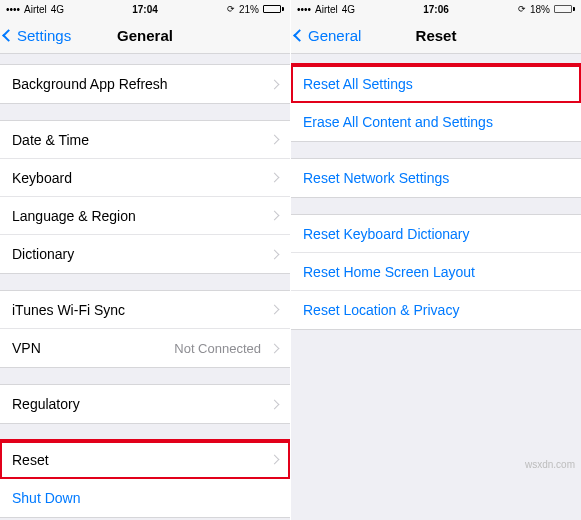 The height and width of the screenshot is (520, 581). Describe the element at coordinates (436, 36) in the screenshot. I see `page-title: Reset` at that location.